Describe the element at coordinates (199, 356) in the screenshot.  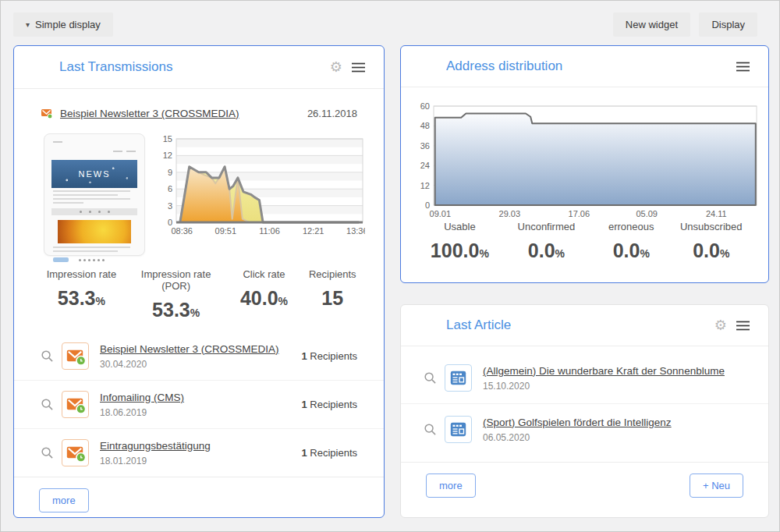
I see `transmission-row: Beispiel Newsletter 3 (CROSSMEDIA) 30.04…` at that location.